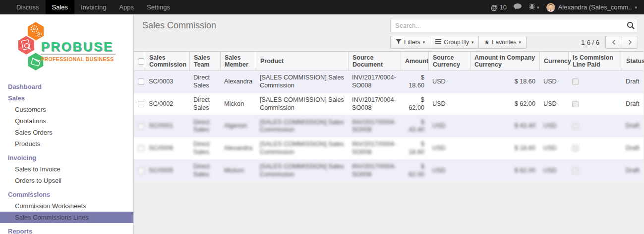 Image resolution: width=644 pixels, height=234 pixels. What do you see at coordinates (595, 61) in the screenshot?
I see `col-is-commision-line-paid: Is Commision Line Paid` at bounding box center [595, 61].